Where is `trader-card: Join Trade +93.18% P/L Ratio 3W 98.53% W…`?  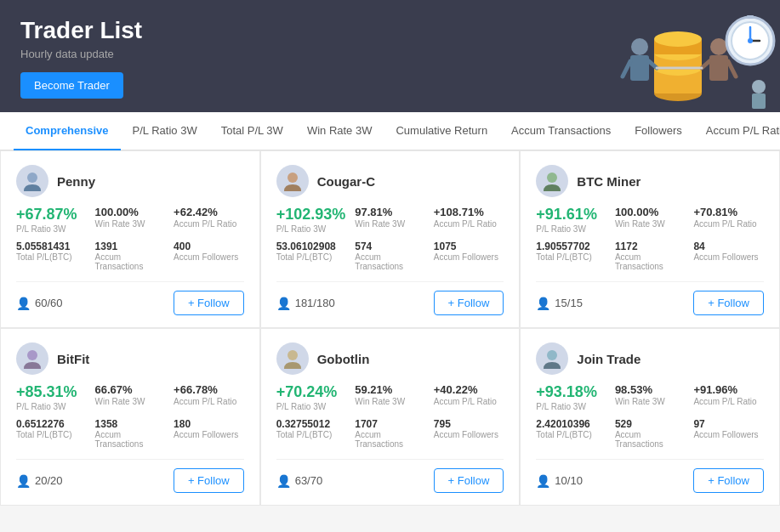 trader-card: Join Trade +93.18% P/L Ratio 3W 98.53% W… is located at coordinates (650, 416).